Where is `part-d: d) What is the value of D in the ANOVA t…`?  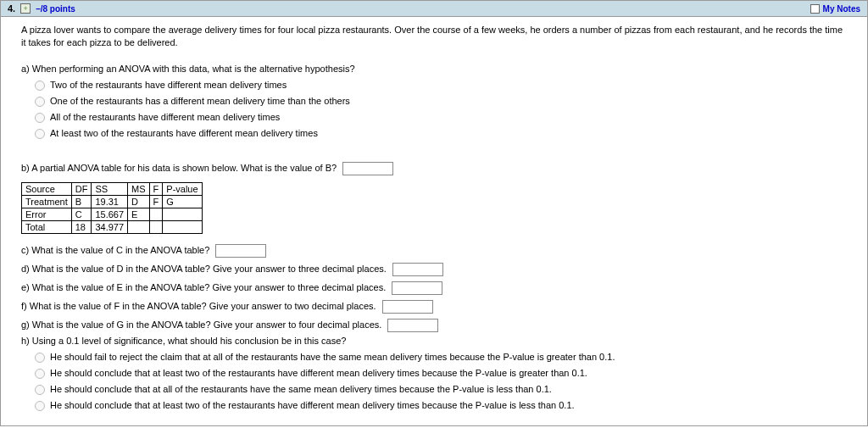 part-d: d) What is the value of D in the ANOVA t… is located at coordinates (434, 270).